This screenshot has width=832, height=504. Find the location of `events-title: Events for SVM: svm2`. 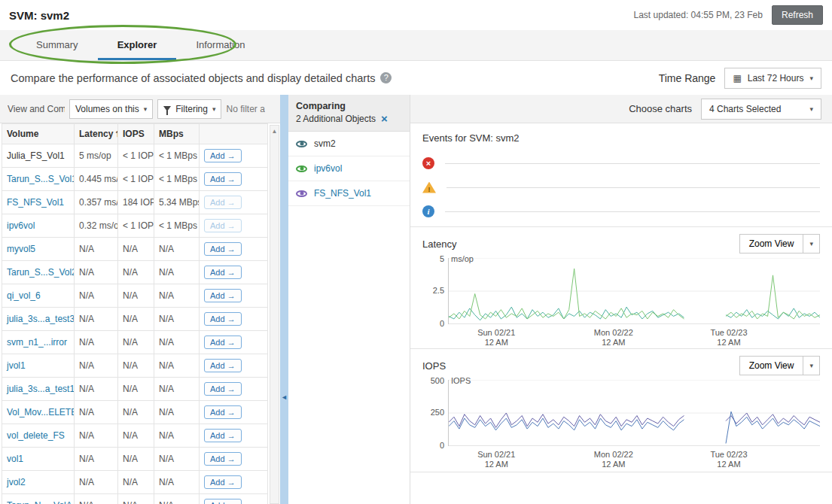

events-title: Events for SVM: svm2 is located at coordinates (621, 138).